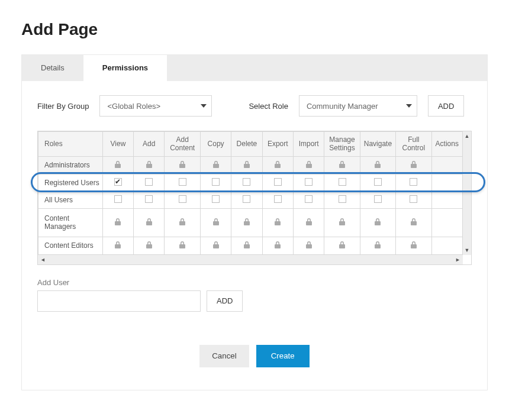  What do you see at coordinates (283, 356) in the screenshot?
I see `create-button: Create` at bounding box center [283, 356].